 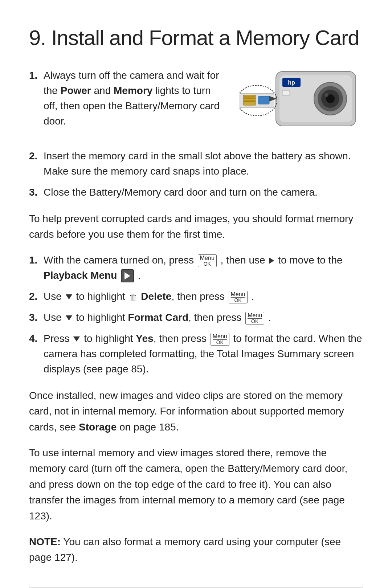 I want to click on intro-step-1: 1. Always turn off the camera and wait f…, so click(x=127, y=98).